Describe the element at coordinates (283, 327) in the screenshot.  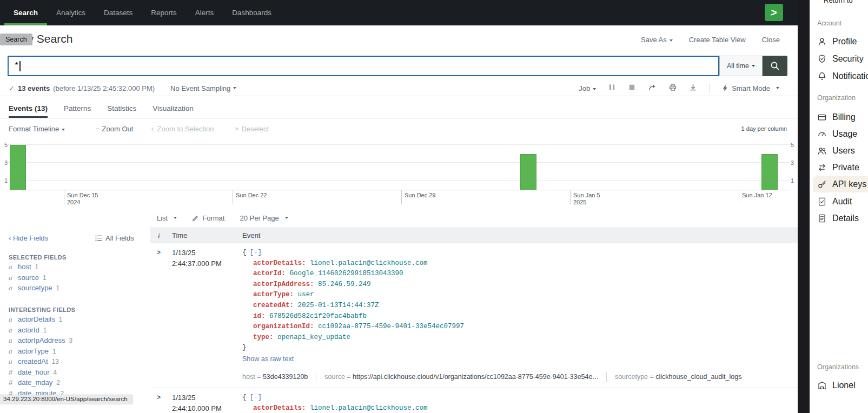
I see `json-key: organizationId:` at that location.